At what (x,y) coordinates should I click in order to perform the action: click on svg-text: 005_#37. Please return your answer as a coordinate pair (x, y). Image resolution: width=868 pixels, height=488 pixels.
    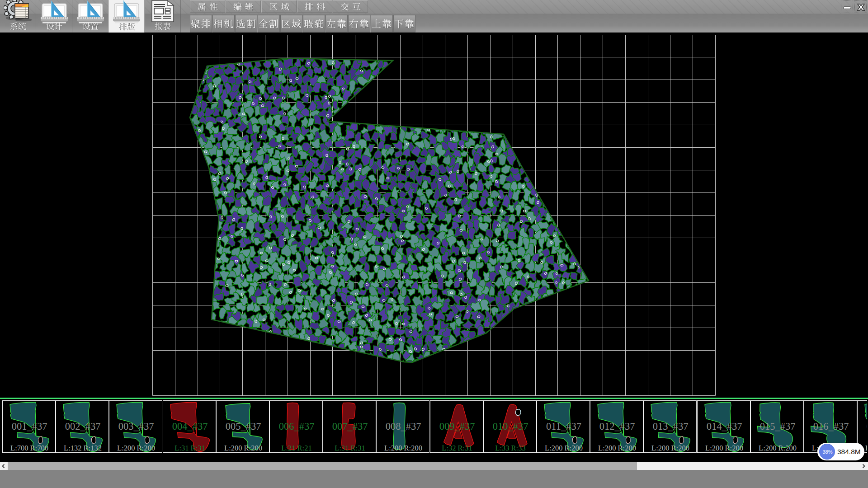
    Looking at the image, I should click on (243, 427).